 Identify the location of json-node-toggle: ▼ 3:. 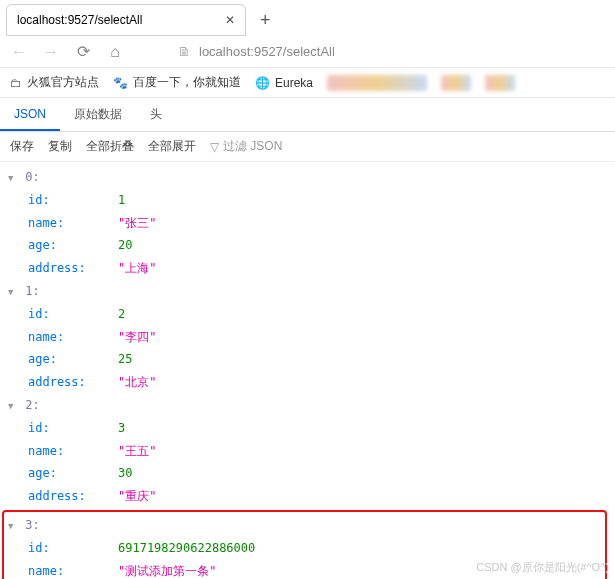
(304, 526).